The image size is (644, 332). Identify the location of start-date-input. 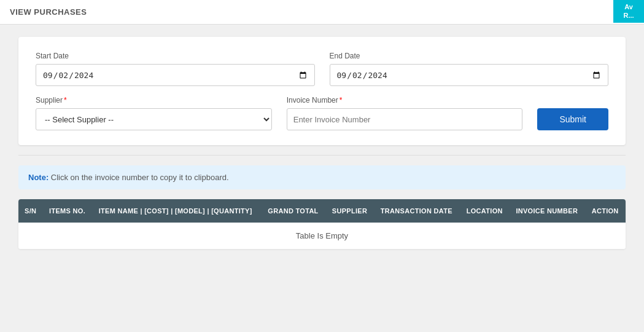
(176, 75).